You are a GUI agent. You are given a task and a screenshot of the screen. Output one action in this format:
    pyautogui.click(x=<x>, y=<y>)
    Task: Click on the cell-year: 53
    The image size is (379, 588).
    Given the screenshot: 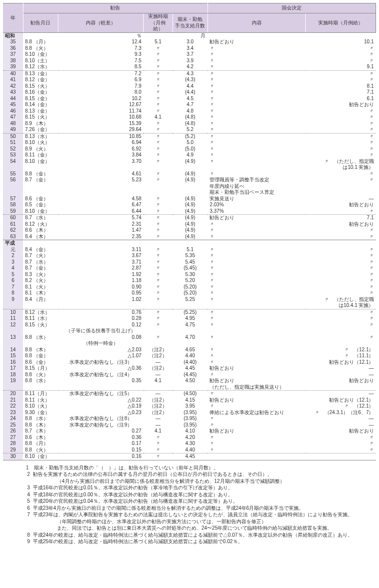 What is the action you would take?
    pyautogui.click(x=13, y=155)
    